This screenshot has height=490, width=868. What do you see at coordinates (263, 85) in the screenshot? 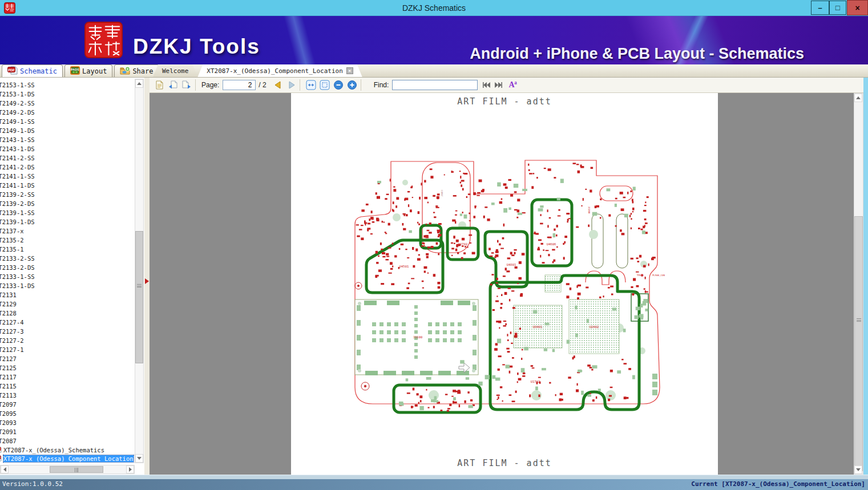
I see `page-total: / 2` at bounding box center [263, 85].